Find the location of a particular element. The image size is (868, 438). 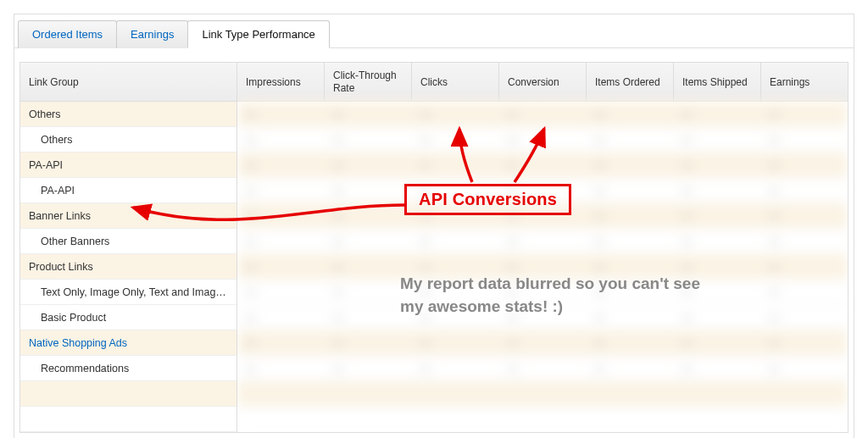

link-group-parent: Banner Links is located at coordinates (129, 216).